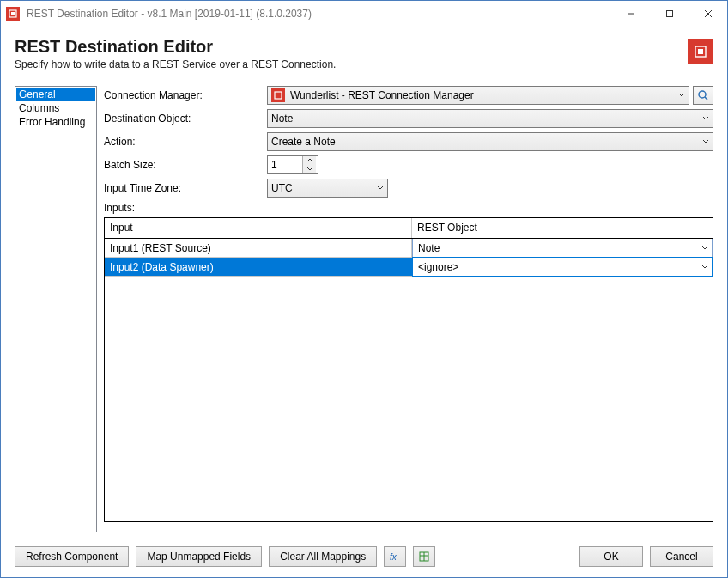 The width and height of the screenshot is (728, 578). I want to click on ok-button: OK, so click(611, 557).